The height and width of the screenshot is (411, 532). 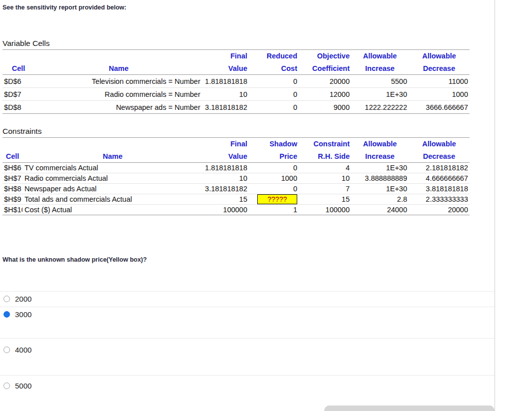 I want to click on value-cell: 2.181818182, so click(x=439, y=168).